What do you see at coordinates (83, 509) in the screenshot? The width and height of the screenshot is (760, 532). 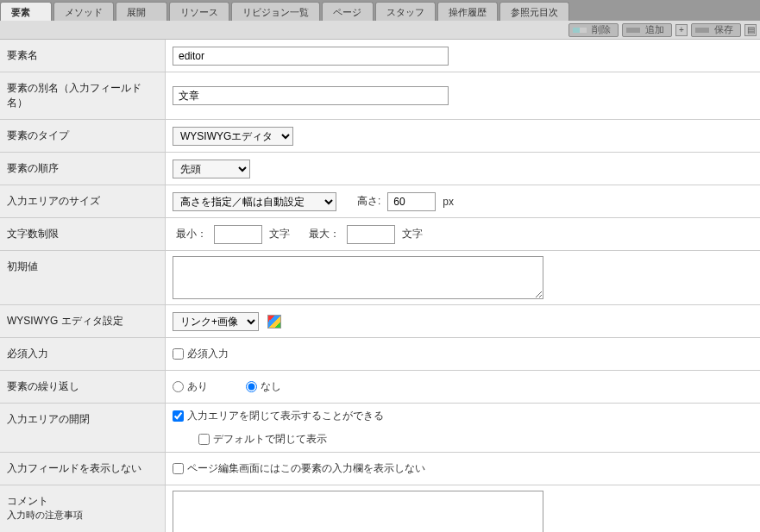 I see `label-comment: コメント 入力時の注意事項` at bounding box center [83, 509].